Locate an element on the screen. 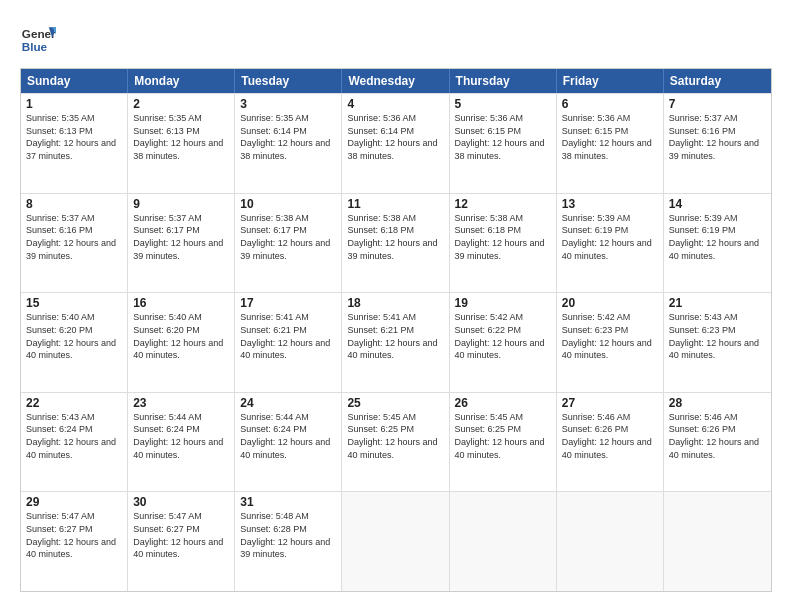 Image resolution: width=792 pixels, height=612 pixels. day-number: 31 is located at coordinates (288, 502).